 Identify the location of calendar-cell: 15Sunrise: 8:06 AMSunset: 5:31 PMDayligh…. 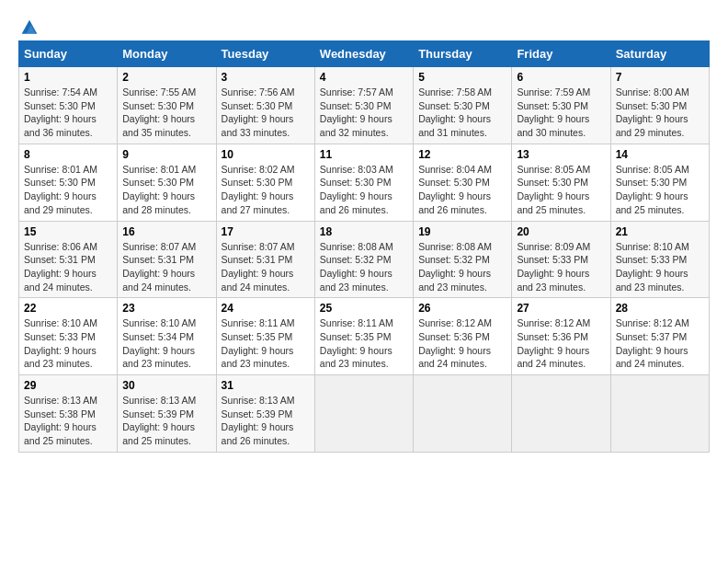
(68, 259).